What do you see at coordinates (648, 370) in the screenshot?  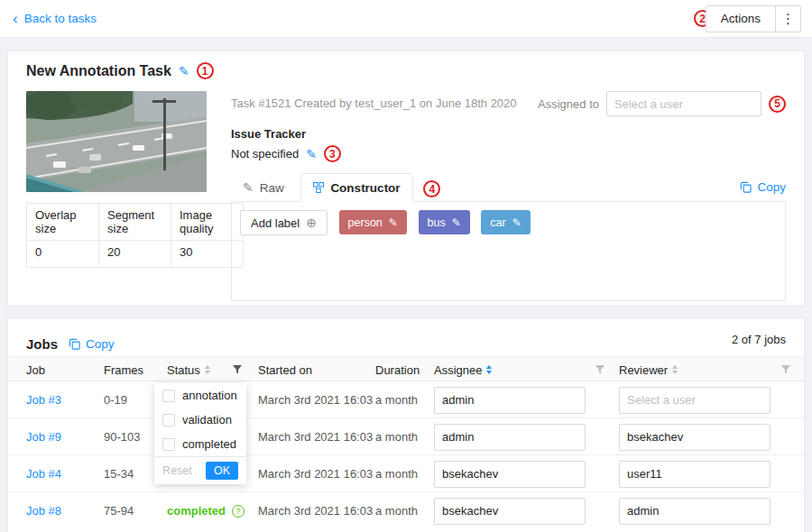 I see `col-reviewer: Reviewer` at bounding box center [648, 370].